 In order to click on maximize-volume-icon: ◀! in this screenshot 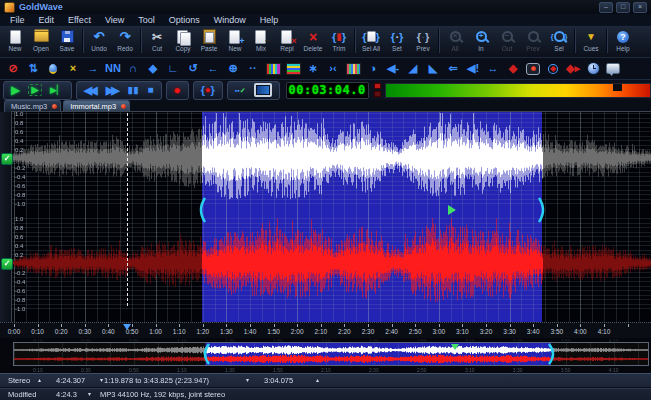, I will do `click(473, 69)`.